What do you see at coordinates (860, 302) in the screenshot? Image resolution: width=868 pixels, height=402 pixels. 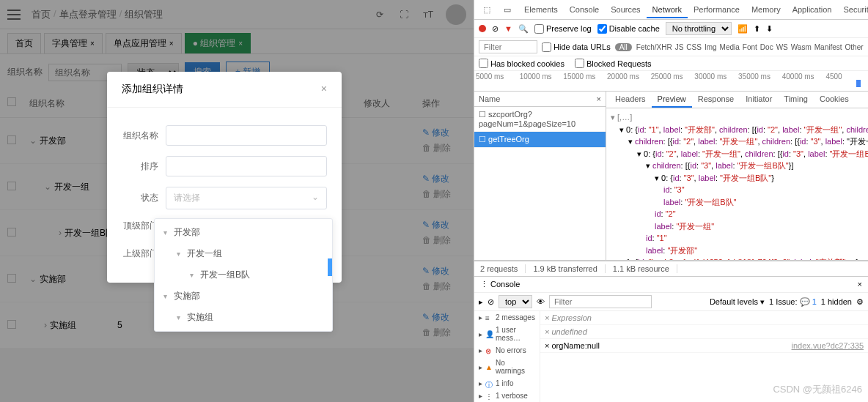 I see `console-gear-icon: ⚙` at bounding box center [860, 302].